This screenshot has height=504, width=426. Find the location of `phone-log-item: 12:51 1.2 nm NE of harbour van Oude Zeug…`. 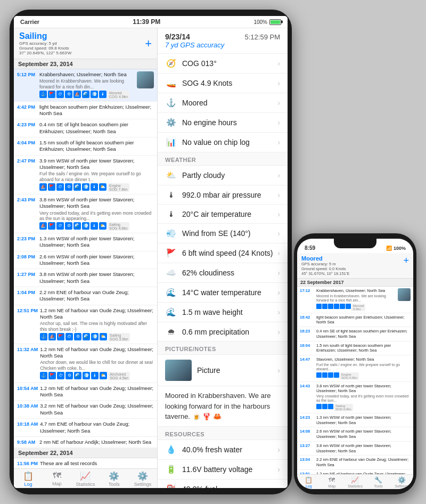

phone-log-item: 12:51 1.2 nm NE of harbour van Oude Zeug… is located at coordinates (355, 472).